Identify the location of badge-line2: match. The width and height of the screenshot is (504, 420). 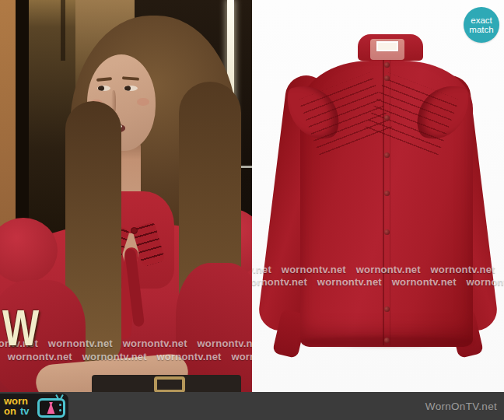
(481, 30).